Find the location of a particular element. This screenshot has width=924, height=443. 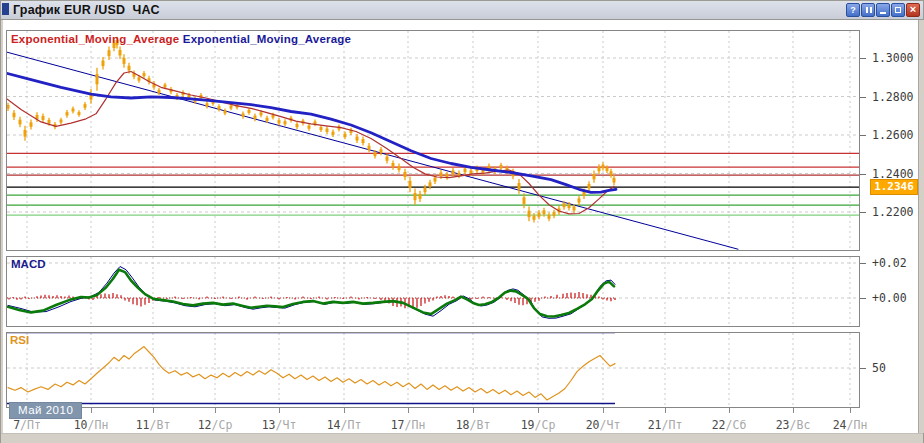

month-badge: Май 2010 is located at coordinates (46, 410).